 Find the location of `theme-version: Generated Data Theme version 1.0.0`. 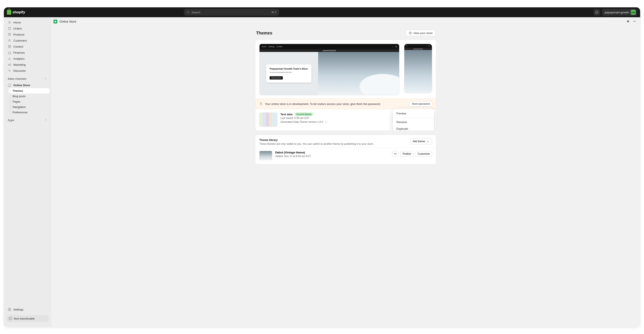

theme-version: Generated Data Theme version 1.0.0 is located at coordinates (302, 122).